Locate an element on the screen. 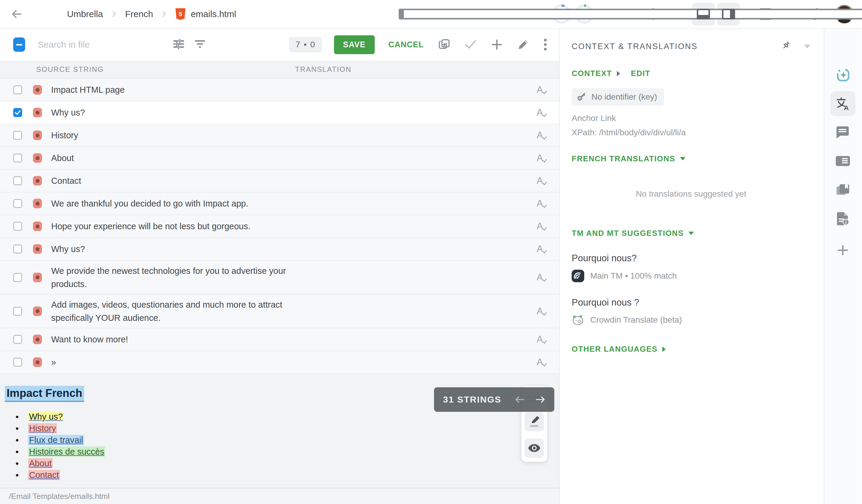  preview-link: About is located at coordinates (40, 463).